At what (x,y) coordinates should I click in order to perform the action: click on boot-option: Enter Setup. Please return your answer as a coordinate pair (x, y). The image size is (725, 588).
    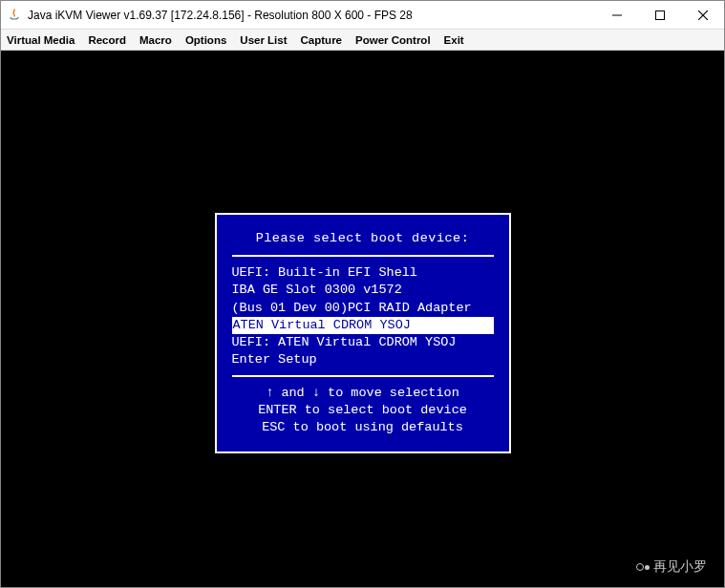
    Looking at the image, I should click on (363, 360).